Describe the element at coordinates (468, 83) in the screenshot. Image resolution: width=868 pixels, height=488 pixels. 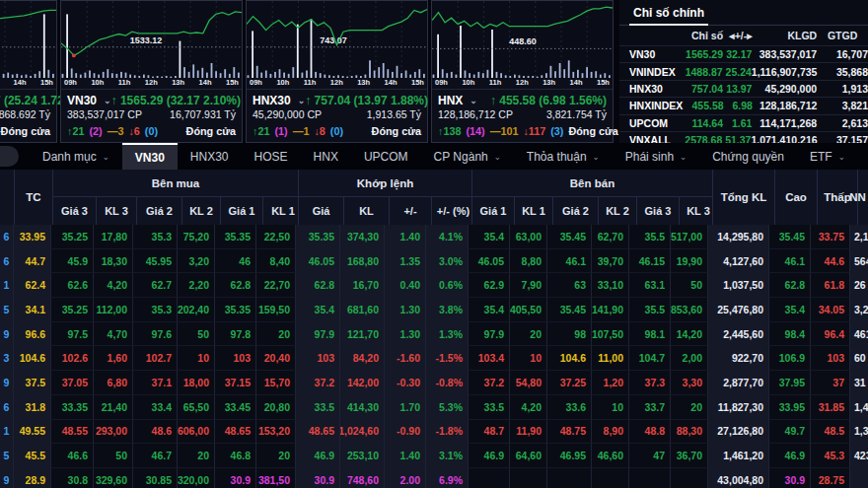
I see `time-axis-label: 10h` at that location.